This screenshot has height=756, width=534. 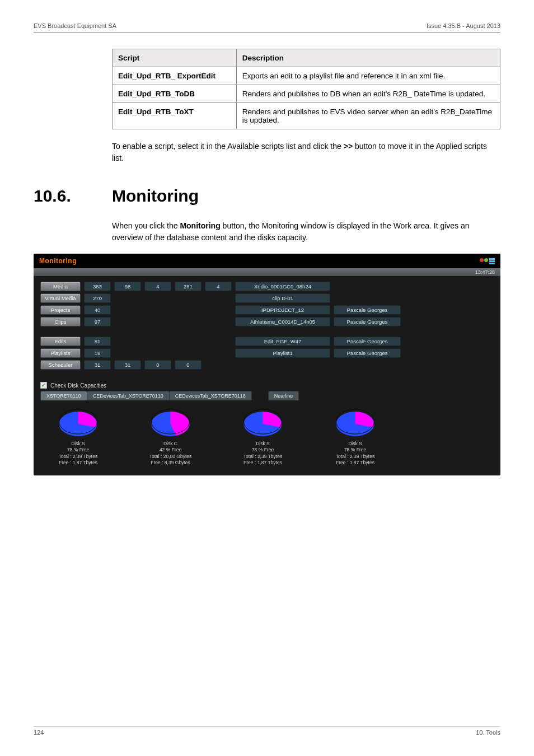 I want to click on row-playlists: Playlists 19 Playlist1 Pascale Georges, so click(x=267, y=353).